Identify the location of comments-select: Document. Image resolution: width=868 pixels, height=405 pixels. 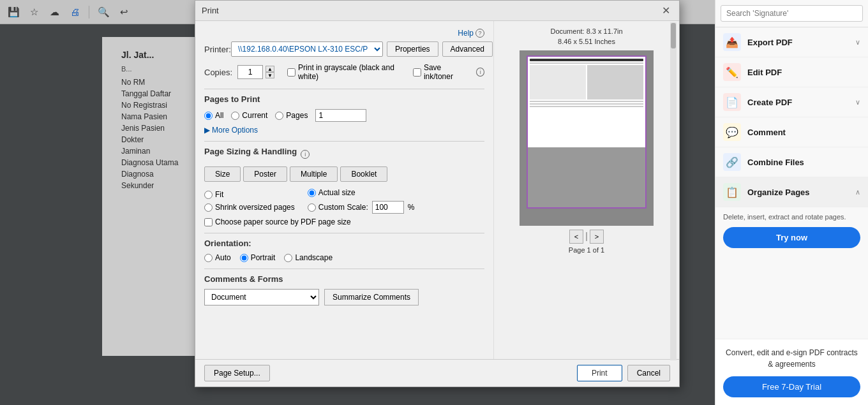
(262, 297).